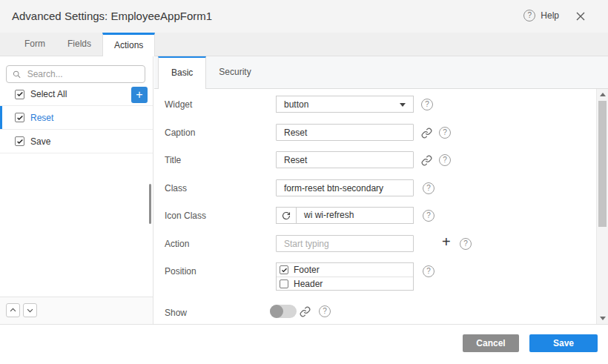 This screenshot has height=364, width=608. Describe the element at coordinates (427, 160) in the screenshot. I see `title-bind-link-icon` at that location.